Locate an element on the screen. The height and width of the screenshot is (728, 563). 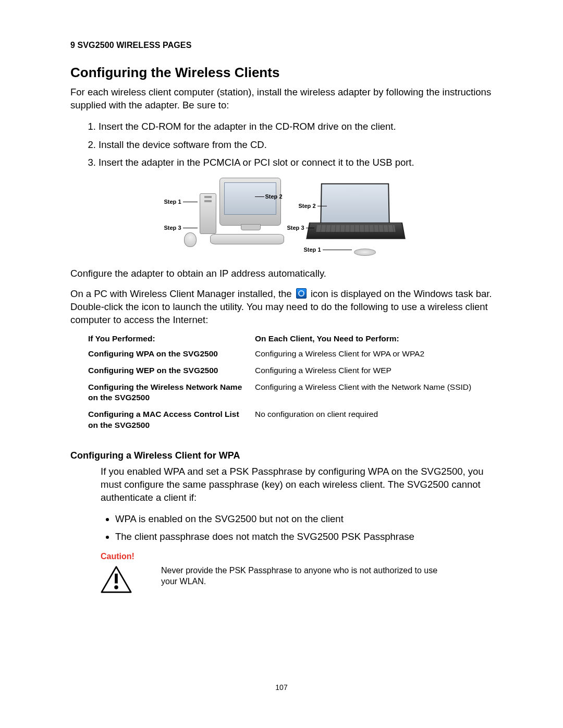
tray-icon-paragraph: On a PC with Wireless Client Manager ins… is located at coordinates (283, 307).